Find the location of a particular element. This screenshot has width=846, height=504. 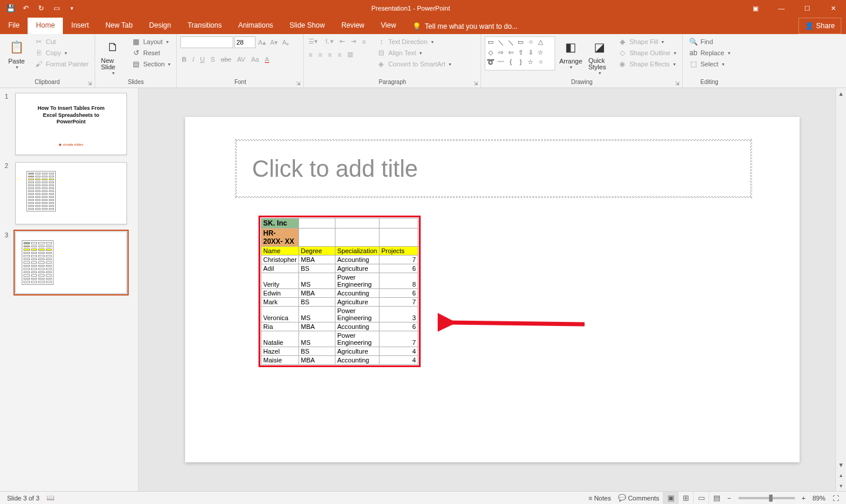

bold-icon: B is located at coordinates (184, 59).